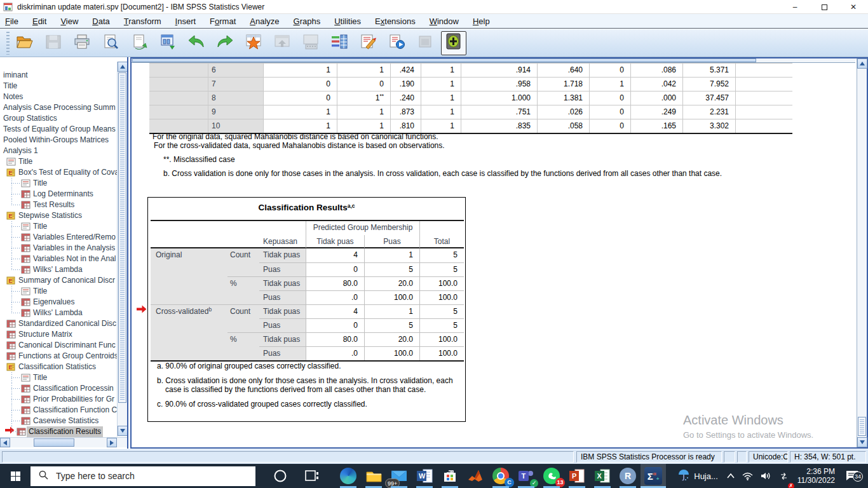  I want to click on minimize-button: –, so click(795, 7).